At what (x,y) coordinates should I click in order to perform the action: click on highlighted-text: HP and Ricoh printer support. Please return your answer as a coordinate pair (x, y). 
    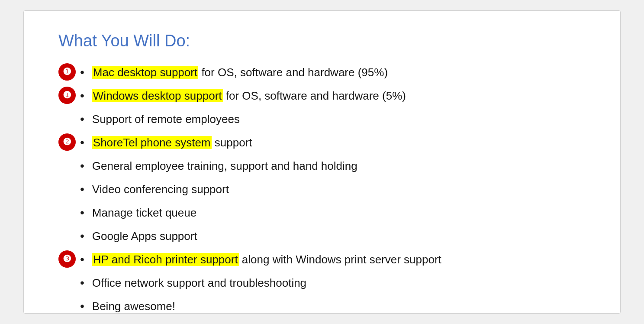
    Looking at the image, I should click on (165, 259).